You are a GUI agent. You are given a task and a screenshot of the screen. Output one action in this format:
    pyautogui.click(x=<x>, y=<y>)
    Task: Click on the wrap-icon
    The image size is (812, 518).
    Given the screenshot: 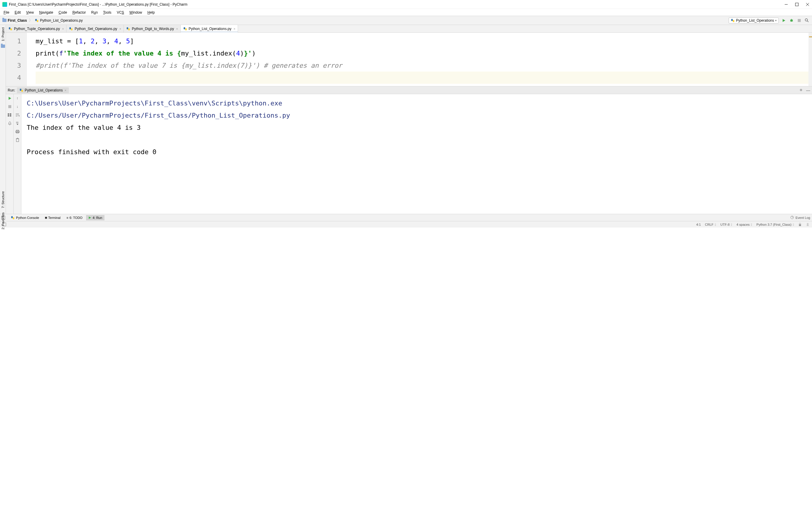 What is the action you would take?
    pyautogui.click(x=18, y=115)
    